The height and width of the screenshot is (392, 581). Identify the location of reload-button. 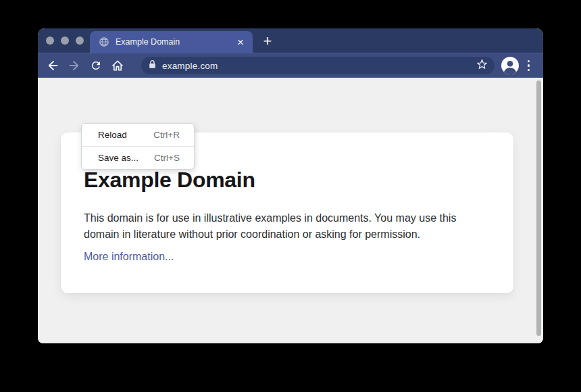
(96, 66).